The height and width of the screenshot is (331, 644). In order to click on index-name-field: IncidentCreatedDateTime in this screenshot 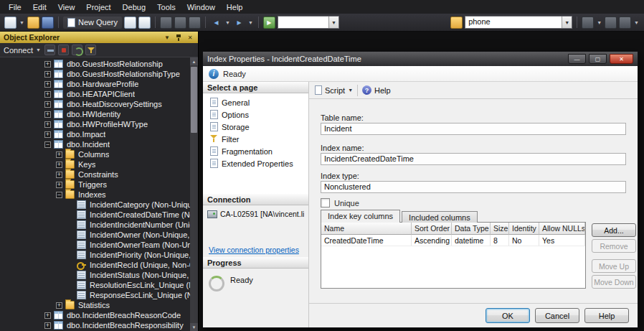, I will do `click(473, 159)`.